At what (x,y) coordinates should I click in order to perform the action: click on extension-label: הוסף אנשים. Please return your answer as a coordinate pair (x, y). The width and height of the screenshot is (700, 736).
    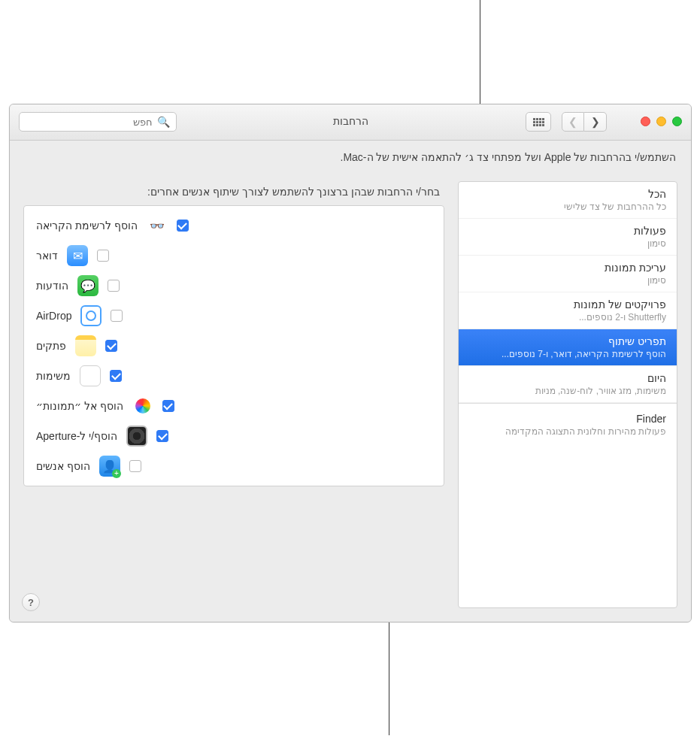
    Looking at the image, I should click on (63, 466).